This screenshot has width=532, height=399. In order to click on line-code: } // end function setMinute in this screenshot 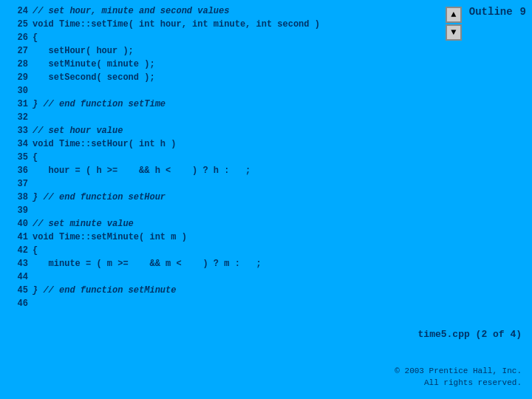, I will do `click(104, 290)`.